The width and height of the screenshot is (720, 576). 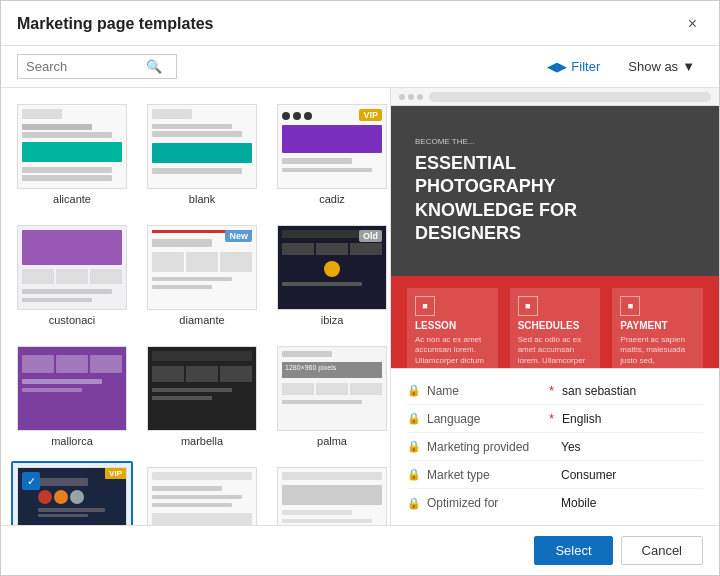 What do you see at coordinates (154, 66) in the screenshot?
I see `search-icon: 🔍` at bounding box center [154, 66].